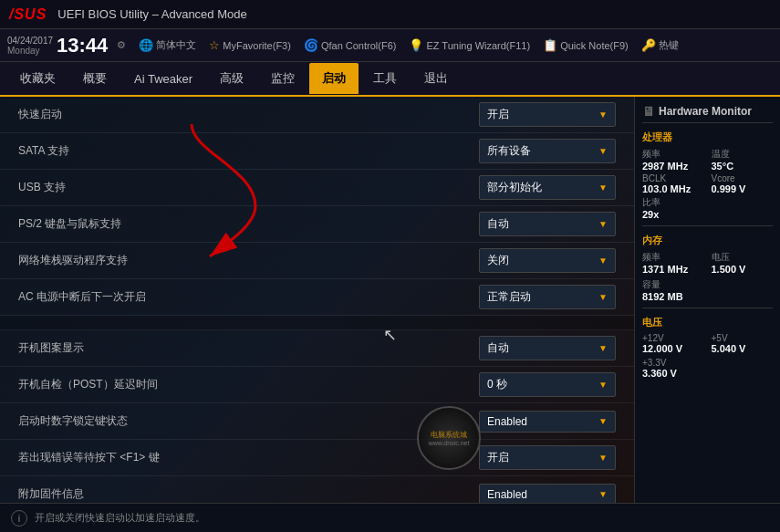 This screenshot has height=532, width=780. I want to click on setting-value-numlock: Enabled ▼, so click(525, 422).